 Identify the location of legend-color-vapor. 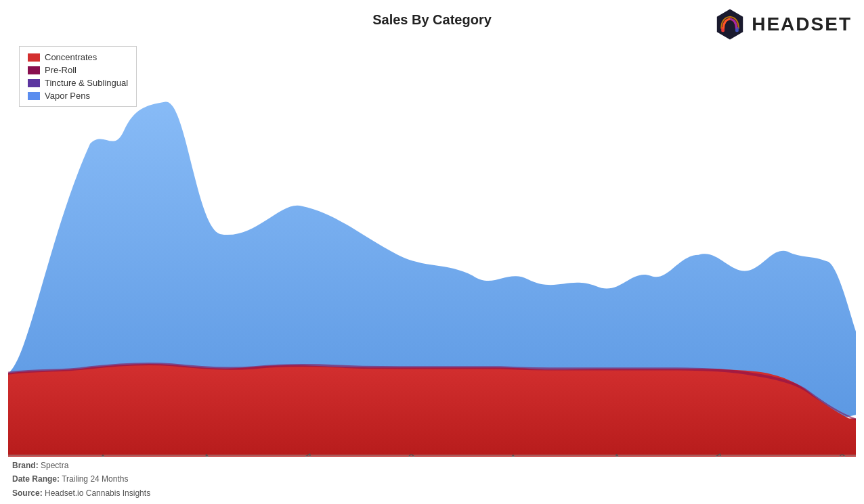
(34, 96).